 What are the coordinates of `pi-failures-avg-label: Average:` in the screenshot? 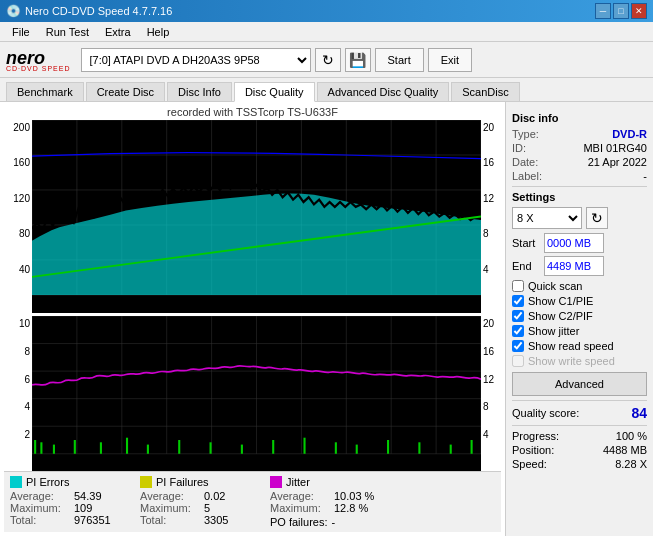 It's located at (170, 496).